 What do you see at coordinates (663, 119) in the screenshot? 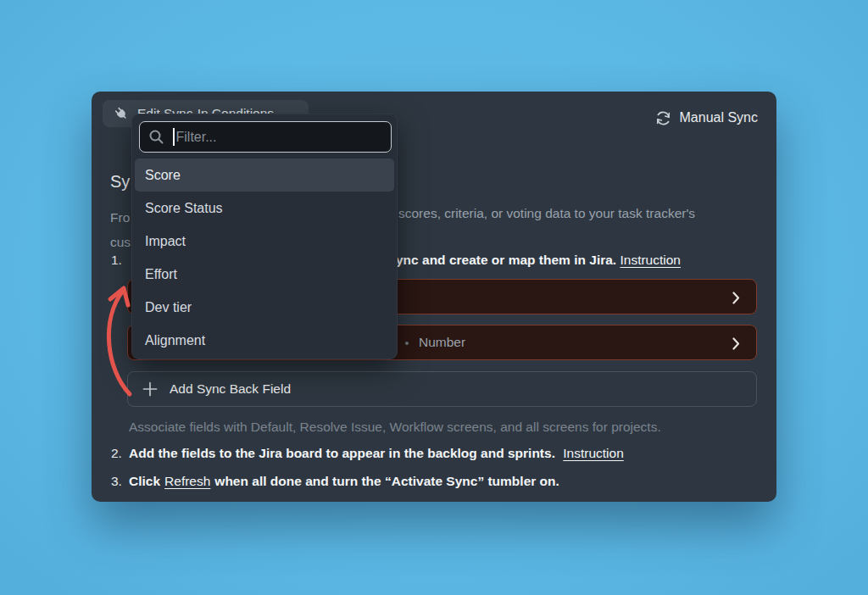
I see `sync-refresh-icon` at bounding box center [663, 119].